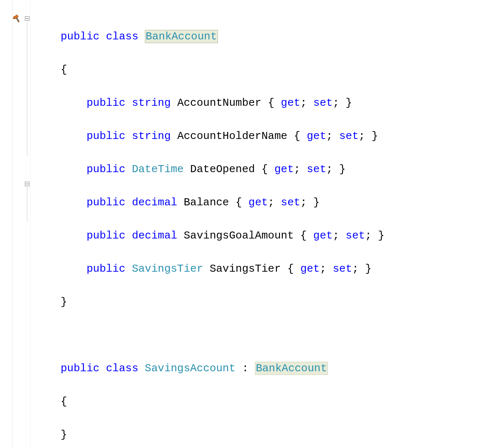 The width and height of the screenshot is (499, 448). I want to click on identifier: AccountNumber, so click(219, 103).